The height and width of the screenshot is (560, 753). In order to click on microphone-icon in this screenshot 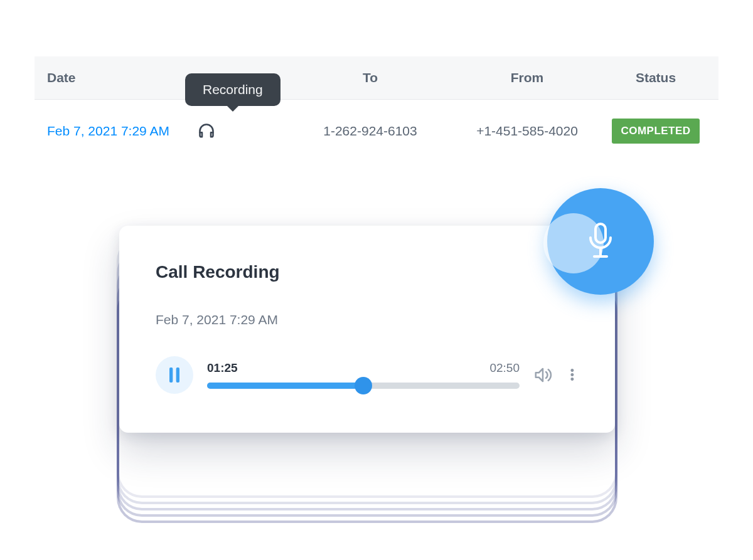, I will do `click(601, 241)`.